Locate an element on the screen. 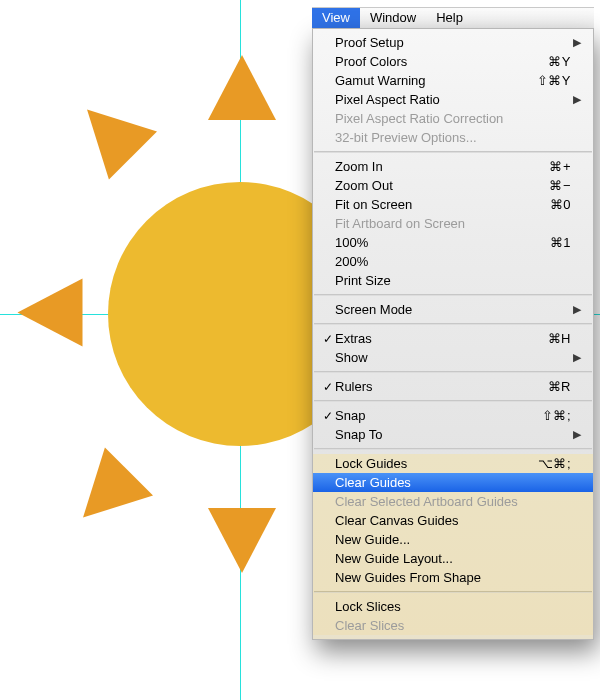 The width and height of the screenshot is (600, 700). menu-screen-mode: Screen Mode▶ is located at coordinates (453, 310).